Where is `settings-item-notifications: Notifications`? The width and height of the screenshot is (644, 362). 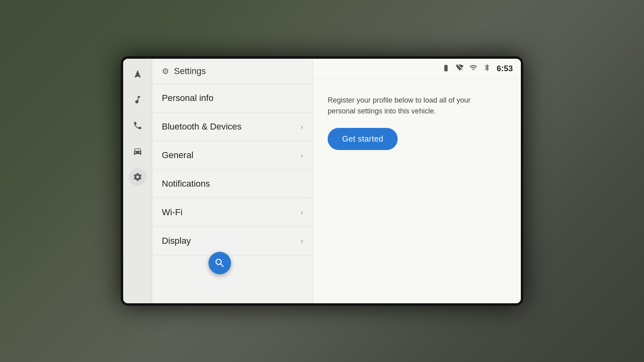
settings-item-notifications: Notifications is located at coordinates (233, 184).